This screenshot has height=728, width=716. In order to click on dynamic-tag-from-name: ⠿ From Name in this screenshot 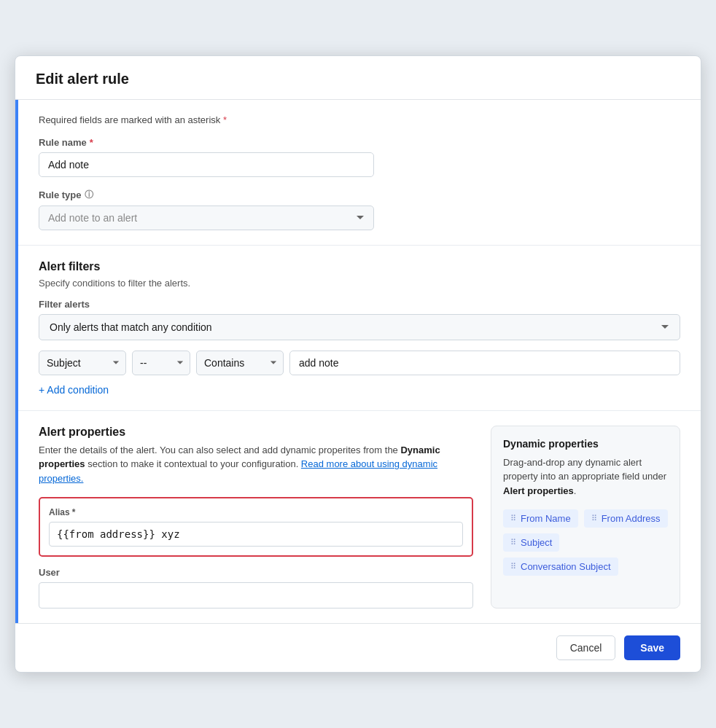, I will do `click(541, 519)`.